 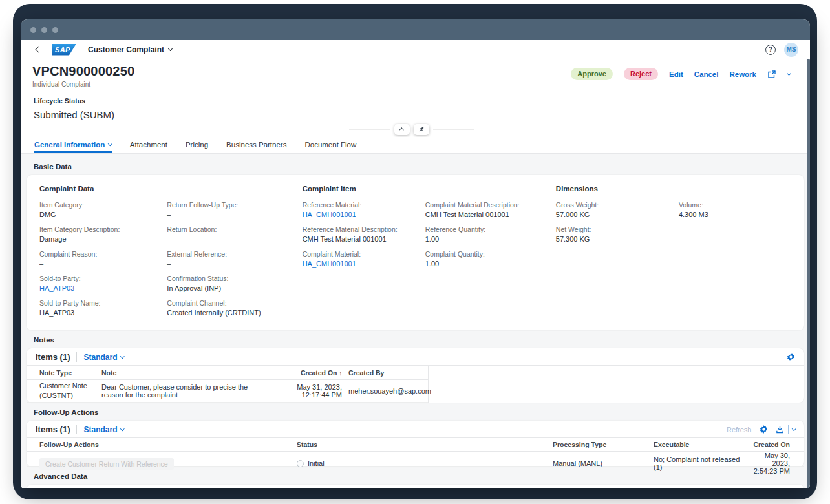 I want to click on field-complaint-quantity: Complaint Quantity: 1.00, so click(x=481, y=258).